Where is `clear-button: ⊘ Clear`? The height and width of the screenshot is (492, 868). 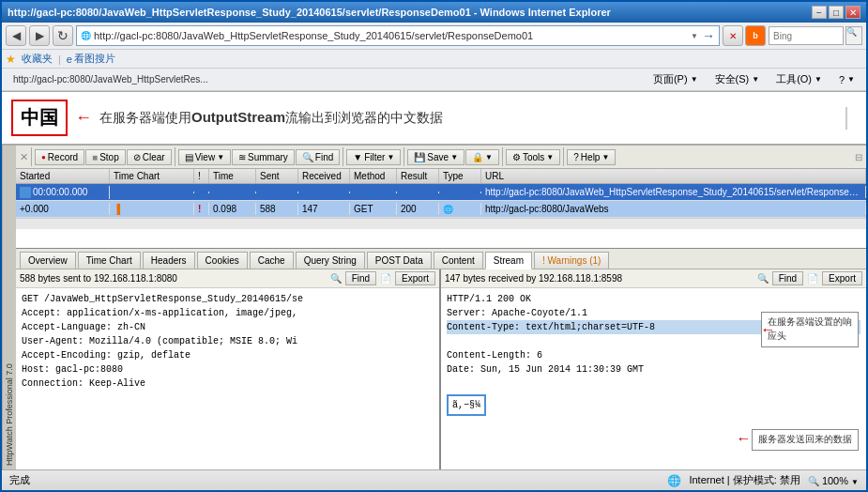 clear-button: ⊘ Clear is located at coordinates (149, 158).